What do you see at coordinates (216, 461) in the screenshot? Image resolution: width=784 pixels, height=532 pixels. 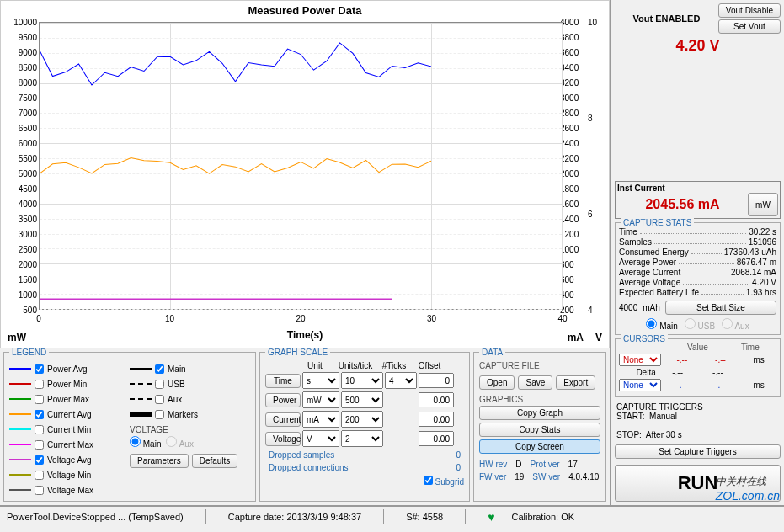 I see `defaults-button: Defaults` at bounding box center [216, 461].